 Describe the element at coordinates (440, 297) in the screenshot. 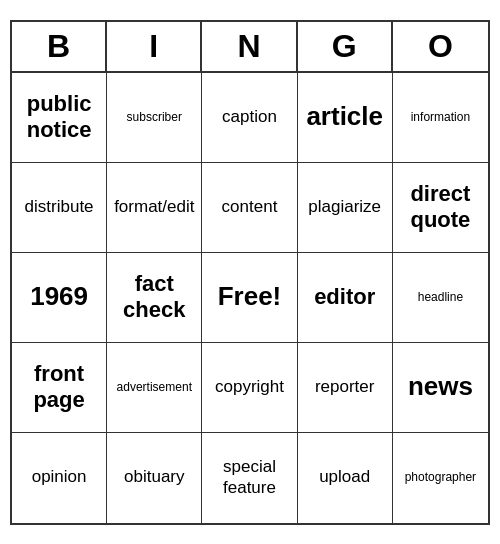

I see `cell-text-14: headline` at that location.